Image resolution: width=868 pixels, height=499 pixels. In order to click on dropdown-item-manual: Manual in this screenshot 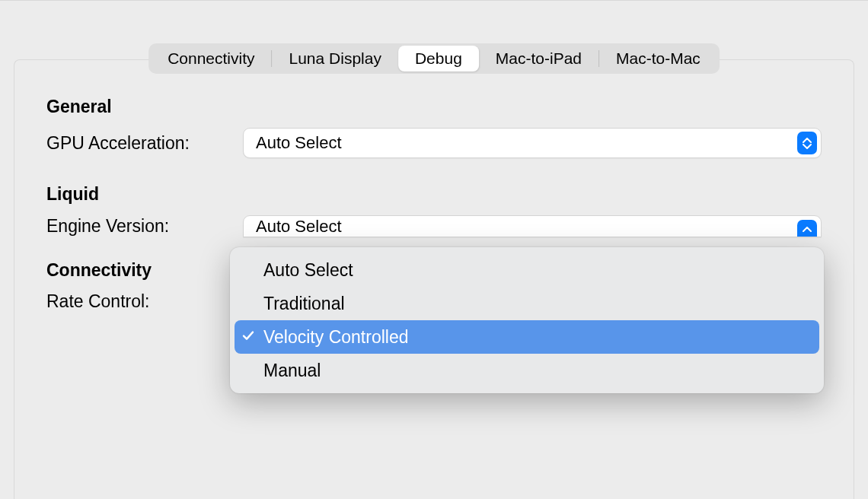, I will do `click(527, 370)`.